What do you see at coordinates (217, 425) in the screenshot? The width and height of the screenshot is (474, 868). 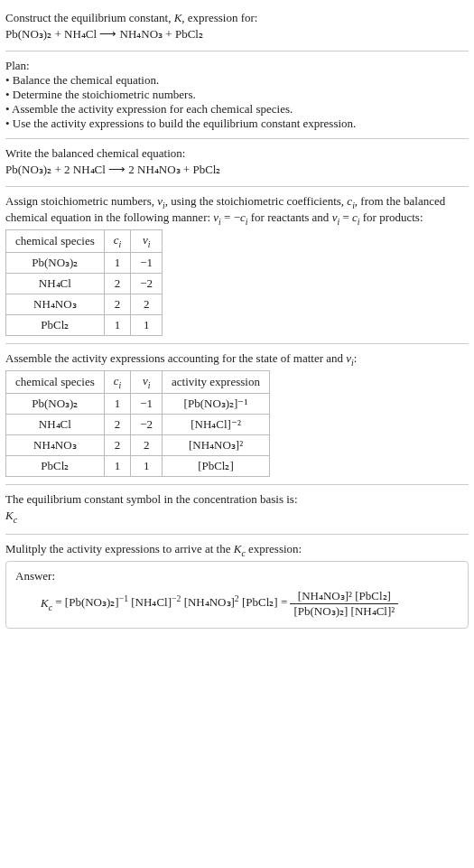 I see `cell-activity: [NH₄Cl]⁻²` at bounding box center [217, 425].